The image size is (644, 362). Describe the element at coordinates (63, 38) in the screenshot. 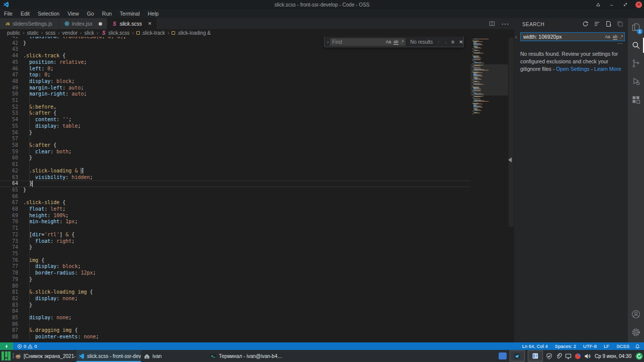

I see `code-line: 41 transform: translate3d(0, 0, 0);` at that location.